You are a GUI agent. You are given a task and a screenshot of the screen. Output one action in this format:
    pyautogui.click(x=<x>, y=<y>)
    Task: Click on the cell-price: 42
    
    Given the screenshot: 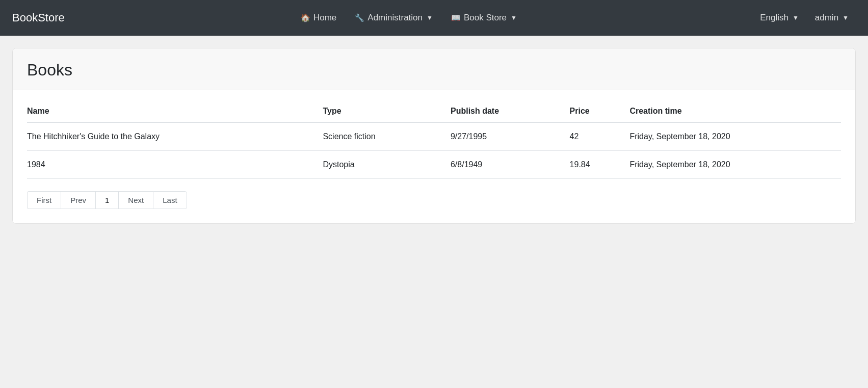 What is the action you would take?
    pyautogui.click(x=600, y=137)
    